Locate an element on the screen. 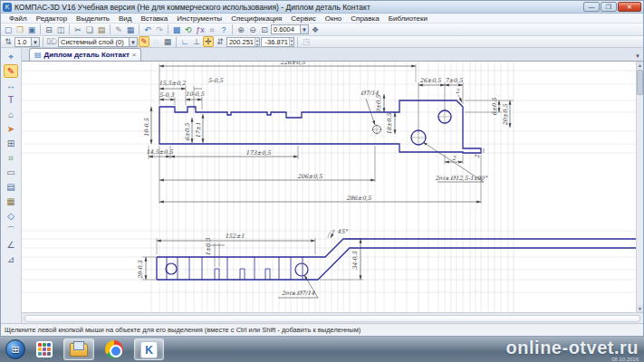  print-icon: ⊟ is located at coordinates (49, 30).